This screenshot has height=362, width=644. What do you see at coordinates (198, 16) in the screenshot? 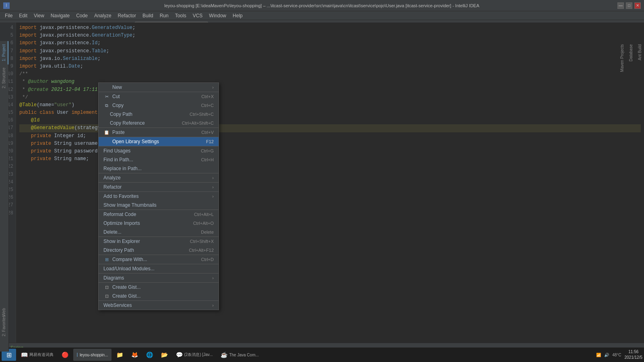
I see `menu-vcs: VCS` at bounding box center [198, 16].